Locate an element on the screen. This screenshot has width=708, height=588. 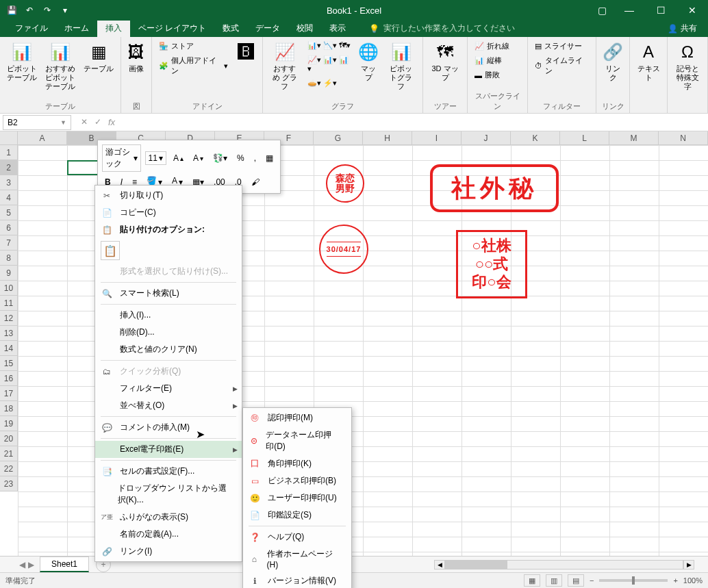
row-header: 8 is located at coordinates (8, 258).